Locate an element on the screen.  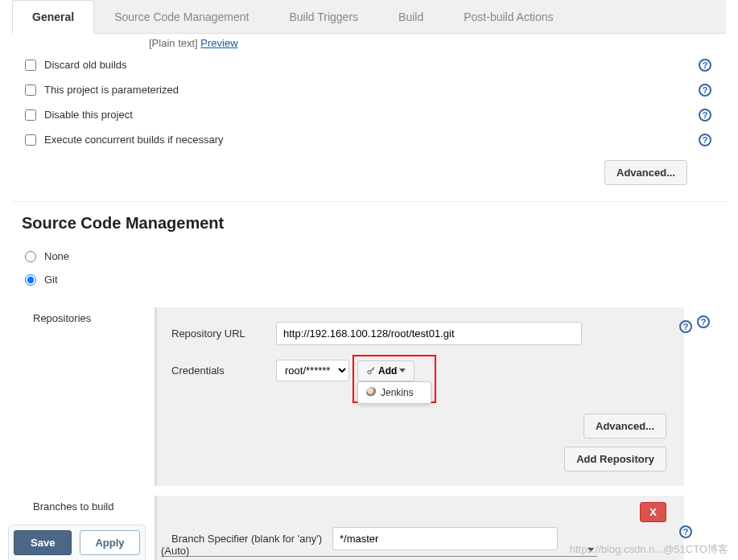
scm-none-radio is located at coordinates (31, 257).